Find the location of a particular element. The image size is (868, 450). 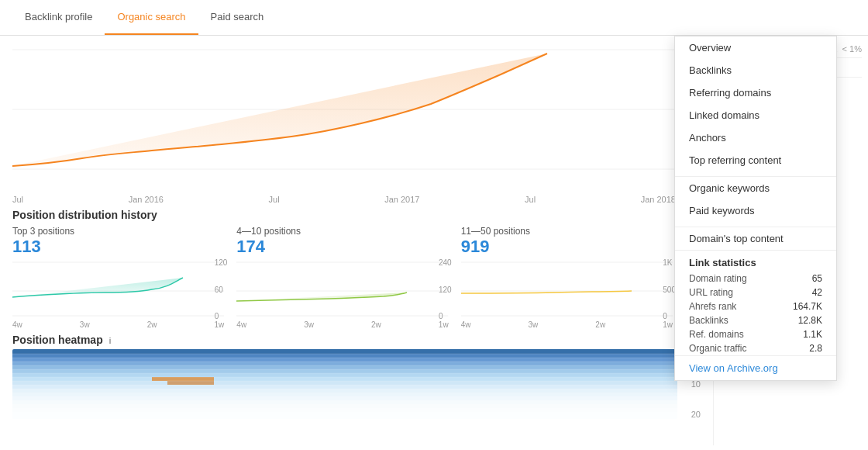

link-stats-domain-rating: Domain rating 65 is located at coordinates (756, 279).